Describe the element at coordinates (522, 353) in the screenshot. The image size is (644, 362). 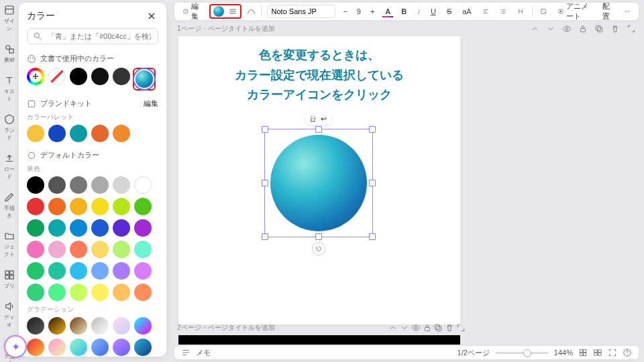
I see `zoom-slider` at that location.